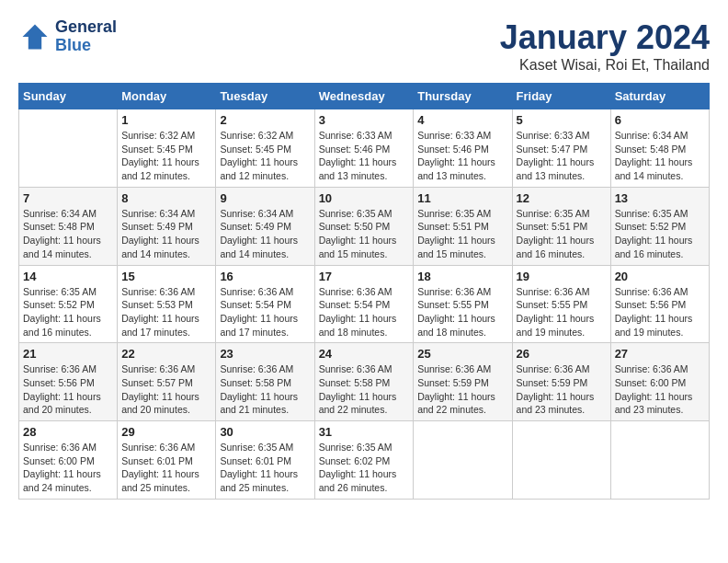 The image size is (728, 563). What do you see at coordinates (265, 120) in the screenshot?
I see `day-number: 2` at bounding box center [265, 120].